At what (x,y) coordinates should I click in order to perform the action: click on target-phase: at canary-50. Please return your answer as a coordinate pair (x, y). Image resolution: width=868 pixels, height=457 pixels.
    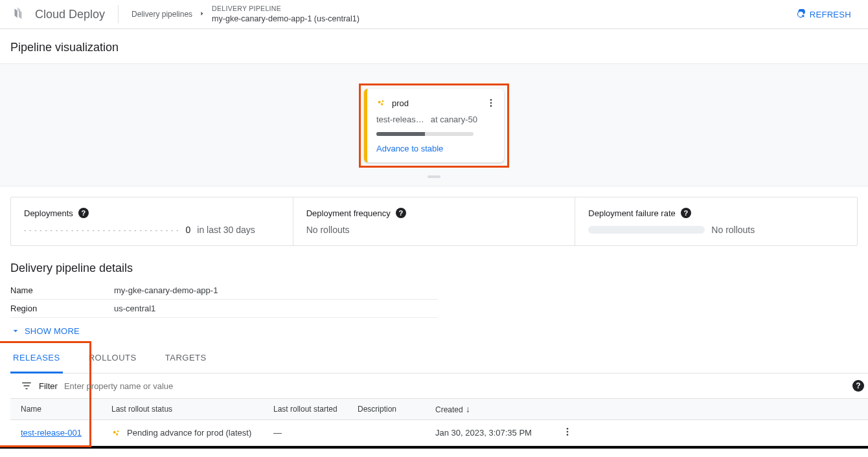
    Looking at the image, I should click on (454, 119).